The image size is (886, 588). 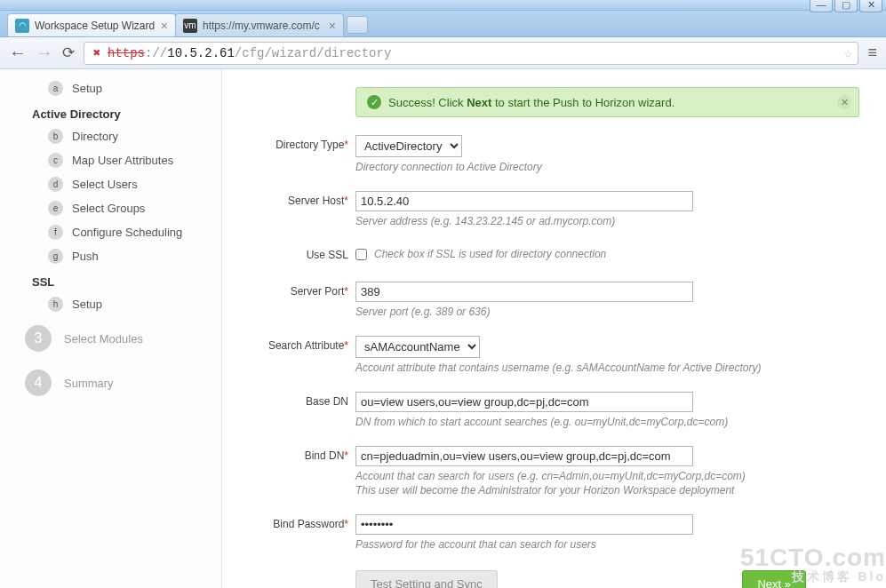 What do you see at coordinates (259, 25) in the screenshot?
I see `tab-vmware: vm https://my.vmware.com/c ×` at bounding box center [259, 25].